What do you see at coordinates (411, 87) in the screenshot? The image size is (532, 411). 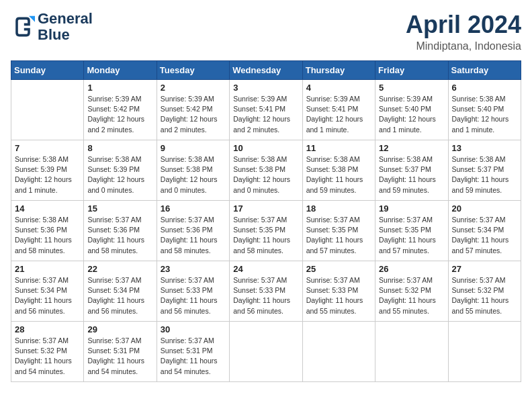 I see `day-number: 5` at bounding box center [411, 87].